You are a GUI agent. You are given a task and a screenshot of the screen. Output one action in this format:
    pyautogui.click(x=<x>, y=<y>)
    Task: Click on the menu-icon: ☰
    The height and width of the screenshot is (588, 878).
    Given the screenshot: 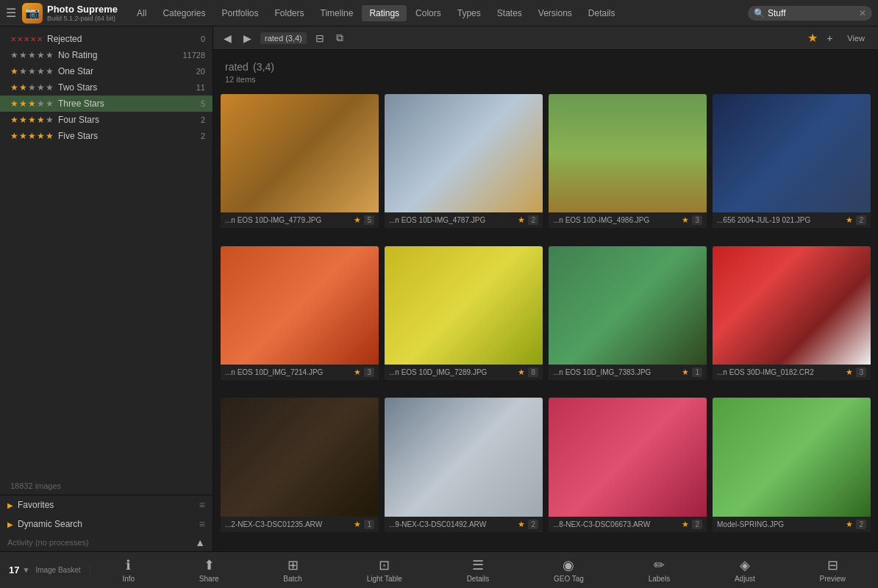 What is the action you would take?
    pyautogui.click(x=11, y=13)
    